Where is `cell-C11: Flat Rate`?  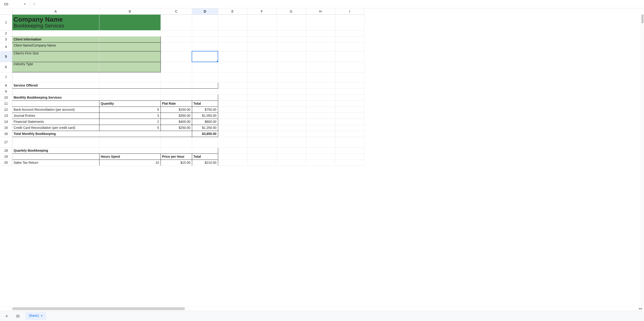
cell-C11: Flat Rate is located at coordinates (176, 103).